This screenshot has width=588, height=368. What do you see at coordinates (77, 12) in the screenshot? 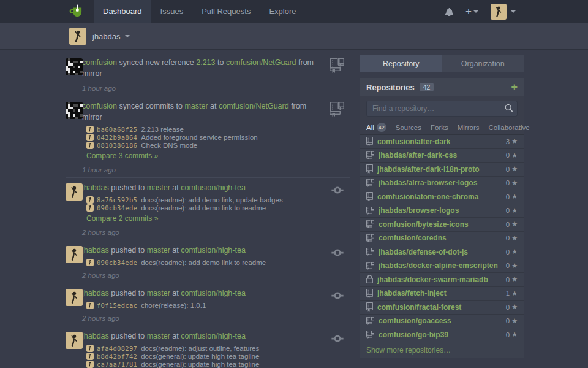
I see `gitea-mug-icon` at bounding box center [77, 12].